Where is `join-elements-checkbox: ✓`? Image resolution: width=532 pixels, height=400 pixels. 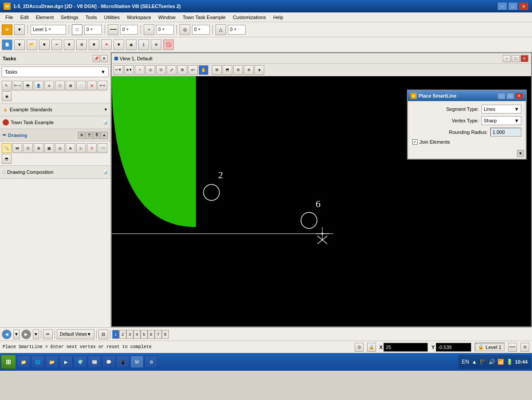 join-elements-checkbox: ✓ is located at coordinates (415, 142).